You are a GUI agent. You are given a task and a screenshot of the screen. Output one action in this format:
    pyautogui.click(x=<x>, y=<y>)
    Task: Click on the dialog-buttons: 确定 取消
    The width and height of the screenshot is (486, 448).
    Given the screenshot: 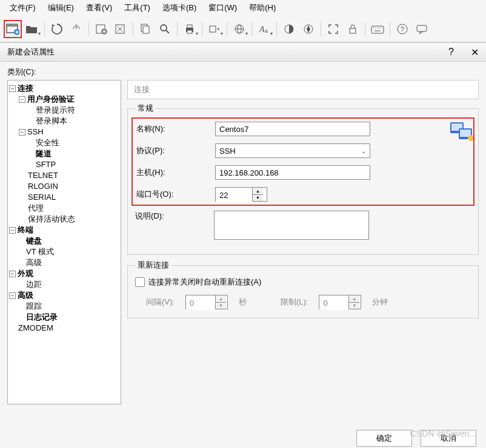 What is the action you would take?
    pyautogui.click(x=243, y=437)
    